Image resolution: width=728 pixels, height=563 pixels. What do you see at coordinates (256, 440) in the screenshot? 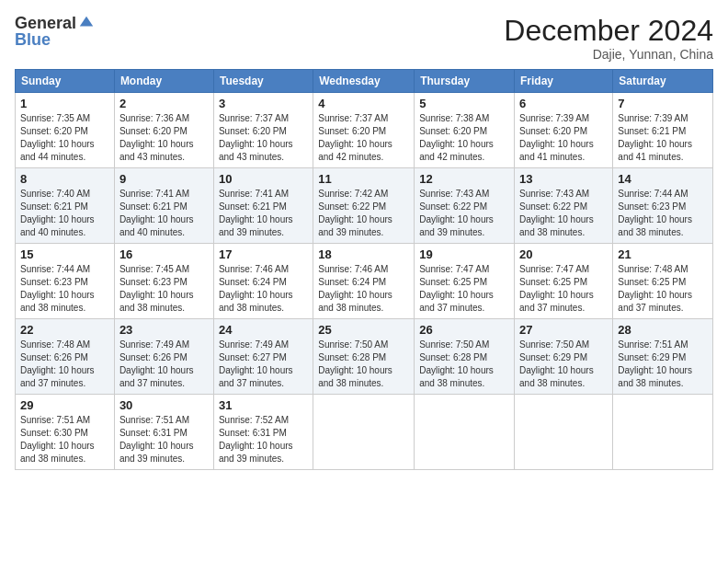
I see `day-info: Sunrise: 7:52 AMSunset: 6:31 PMDaylight:…` at bounding box center [256, 440].